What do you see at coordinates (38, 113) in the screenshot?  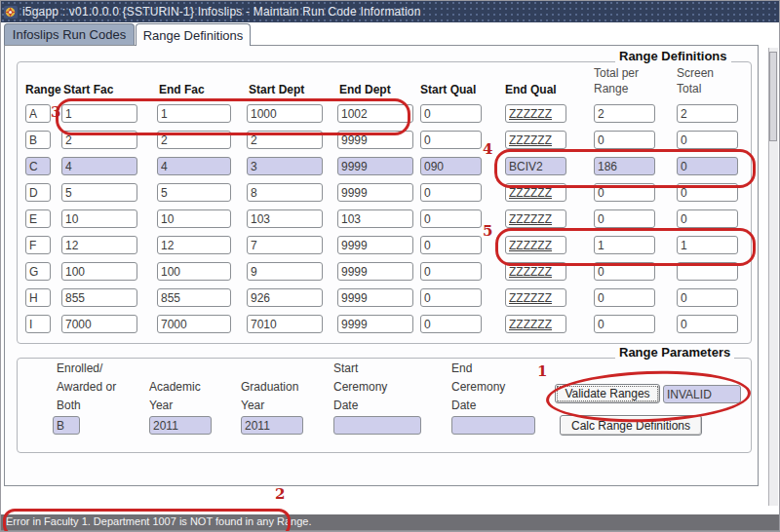 I see `field-A-range` at bounding box center [38, 113].